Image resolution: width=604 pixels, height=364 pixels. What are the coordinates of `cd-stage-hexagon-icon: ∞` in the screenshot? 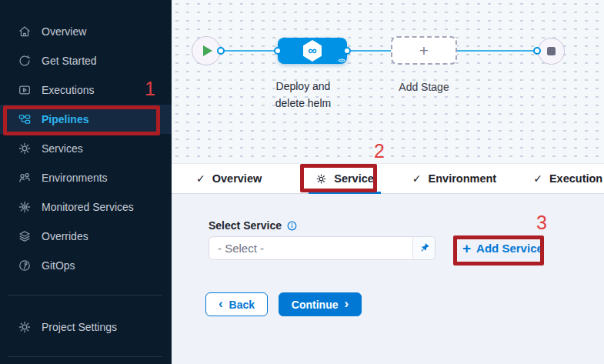 It's located at (312, 51).